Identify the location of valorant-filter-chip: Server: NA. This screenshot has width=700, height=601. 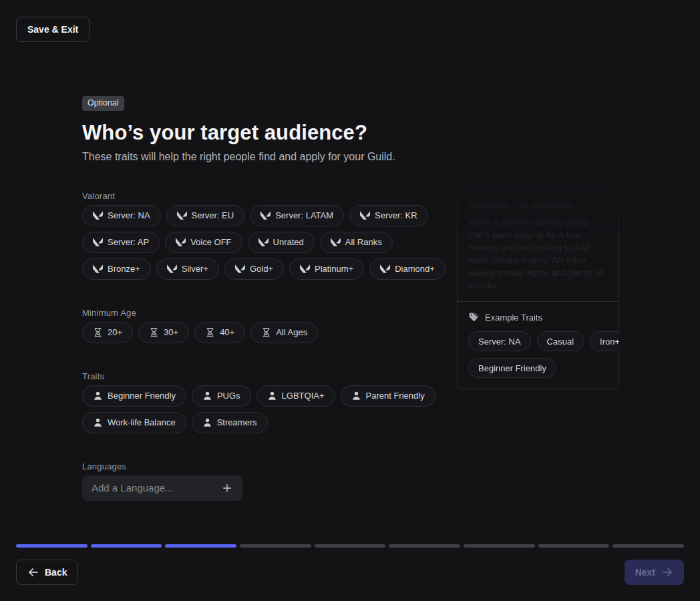
(122, 216).